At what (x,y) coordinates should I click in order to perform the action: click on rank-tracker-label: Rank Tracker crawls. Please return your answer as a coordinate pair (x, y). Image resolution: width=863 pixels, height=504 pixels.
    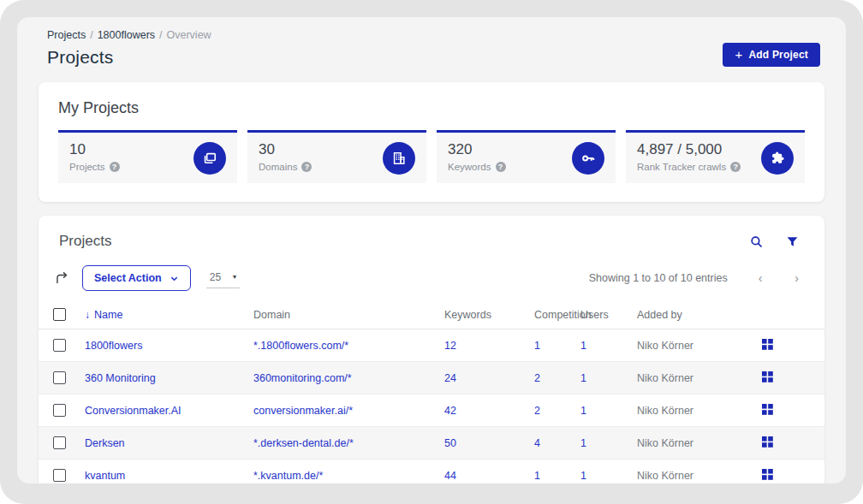
    Looking at the image, I should click on (681, 167).